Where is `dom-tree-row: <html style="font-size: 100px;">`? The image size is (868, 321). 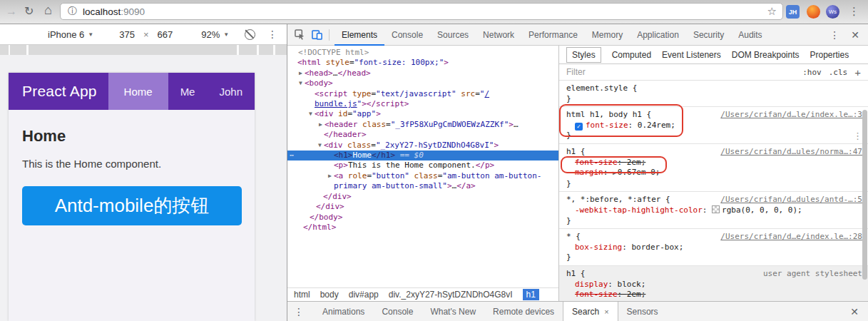 dom-tree-row: <html style="font-size: 100px;"> is located at coordinates (423, 63).